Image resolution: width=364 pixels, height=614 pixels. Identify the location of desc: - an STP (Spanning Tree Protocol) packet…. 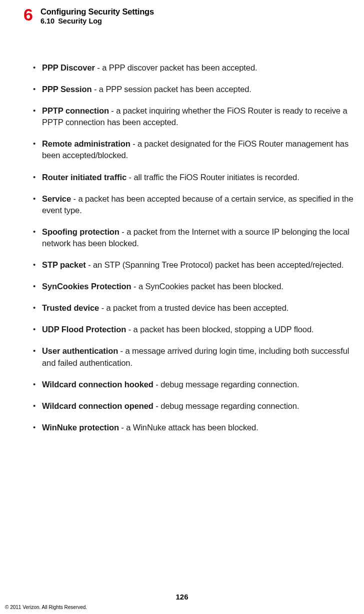
(215, 265).